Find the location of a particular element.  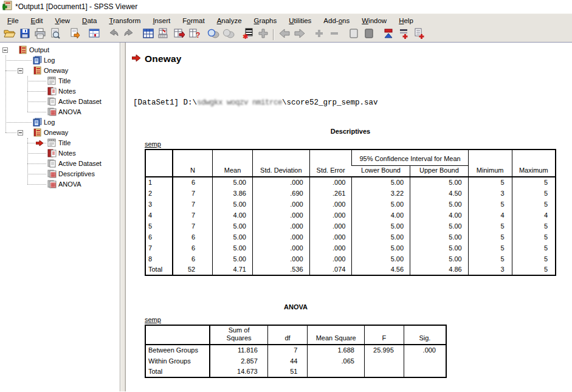

menu-edit: Edit is located at coordinates (37, 21).